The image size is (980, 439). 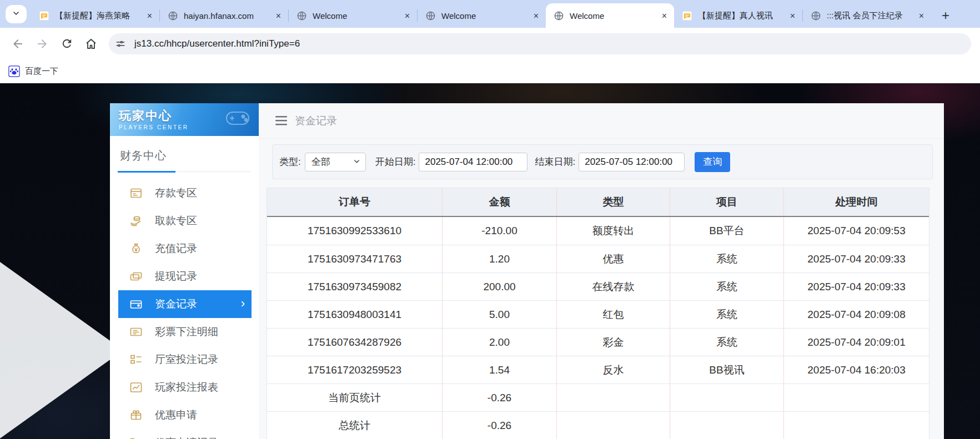 I want to click on sidebar-item-moneybag: 充值记录›, so click(x=185, y=249).